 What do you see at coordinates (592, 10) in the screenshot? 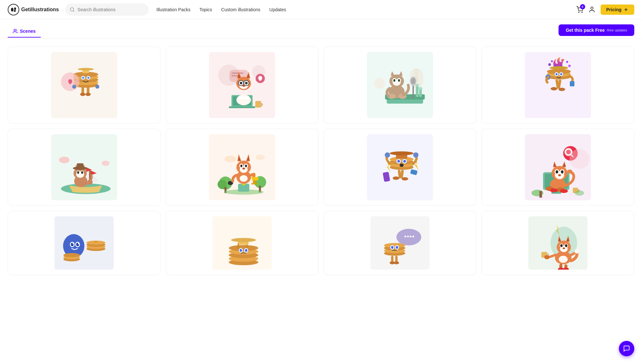
I see `user-icon` at bounding box center [592, 10].